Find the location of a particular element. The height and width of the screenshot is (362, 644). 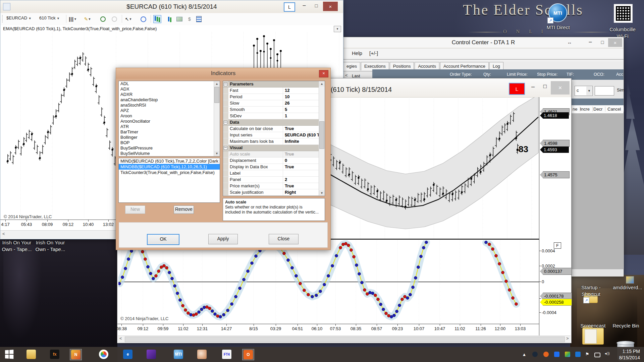

indicator-item: ADXR is located at coordinates (169, 95).